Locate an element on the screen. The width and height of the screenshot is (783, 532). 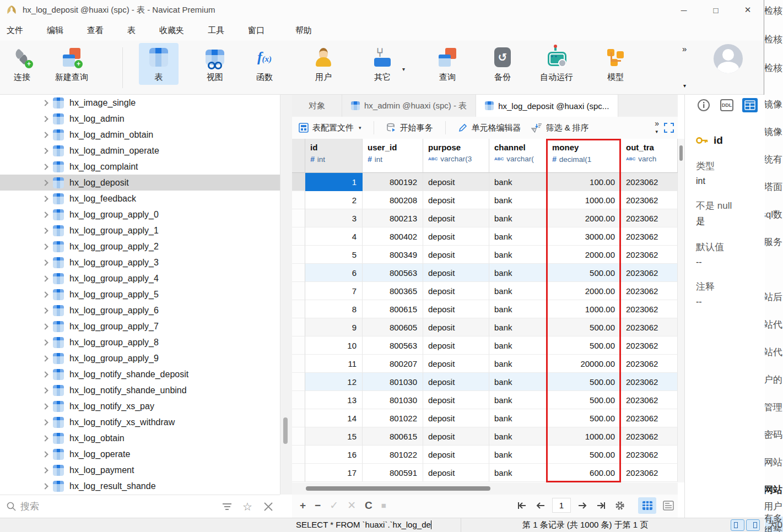
column-header-user_id: user_id#int is located at coordinates (393, 156).